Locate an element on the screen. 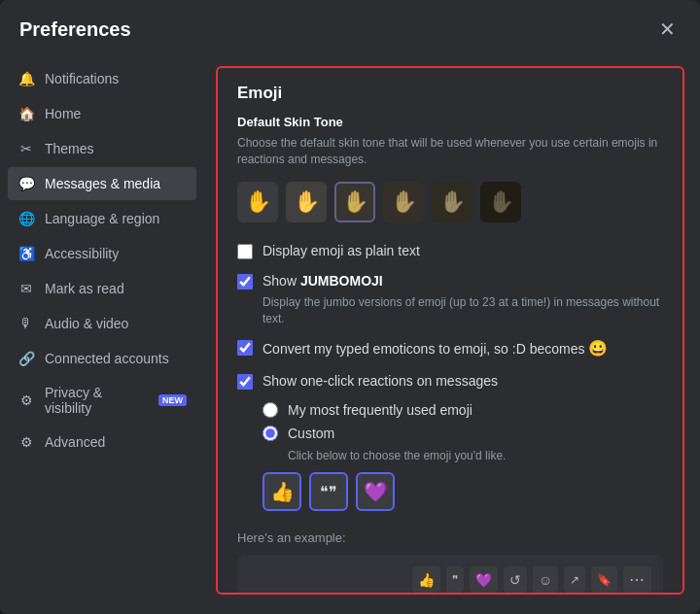  skin-tone-2: ✋ is located at coordinates (306, 202).